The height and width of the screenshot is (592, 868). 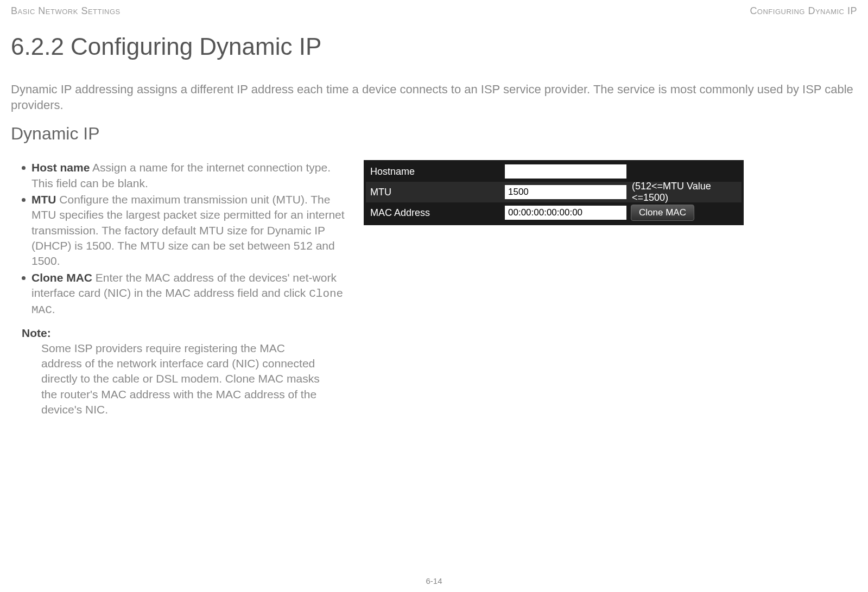 What do you see at coordinates (188, 230) in the screenshot?
I see `mtu-desc: Configure the maximum transmission unit …` at bounding box center [188, 230].